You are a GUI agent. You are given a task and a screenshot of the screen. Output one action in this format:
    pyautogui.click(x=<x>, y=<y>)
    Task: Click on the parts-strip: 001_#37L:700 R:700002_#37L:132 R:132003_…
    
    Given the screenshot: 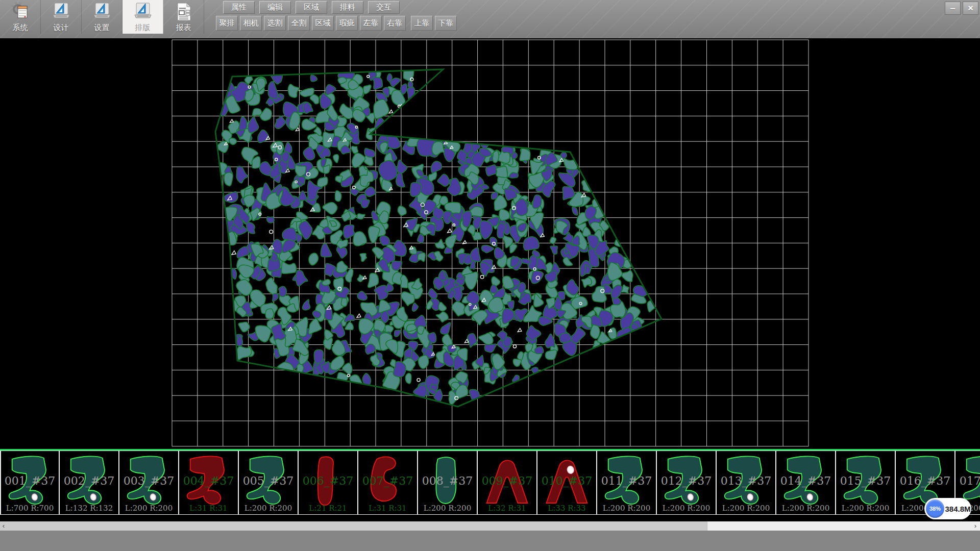 What is the action you would take?
    pyautogui.click(x=490, y=483)
    